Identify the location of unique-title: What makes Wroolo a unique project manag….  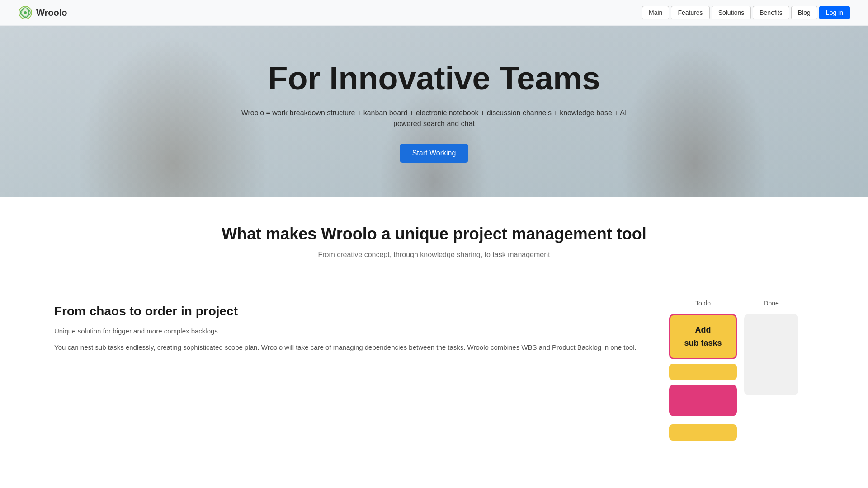
(434, 234).